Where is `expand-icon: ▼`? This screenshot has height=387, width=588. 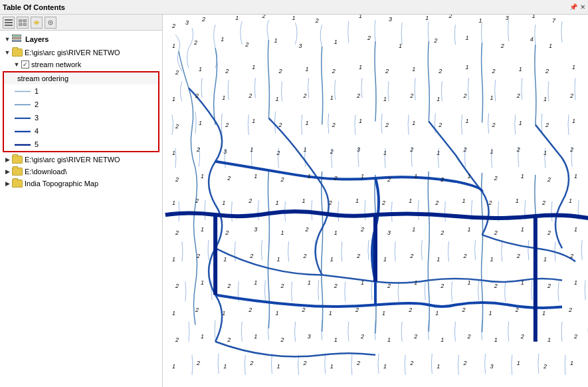
expand-icon: ▼ is located at coordinates (7, 39).